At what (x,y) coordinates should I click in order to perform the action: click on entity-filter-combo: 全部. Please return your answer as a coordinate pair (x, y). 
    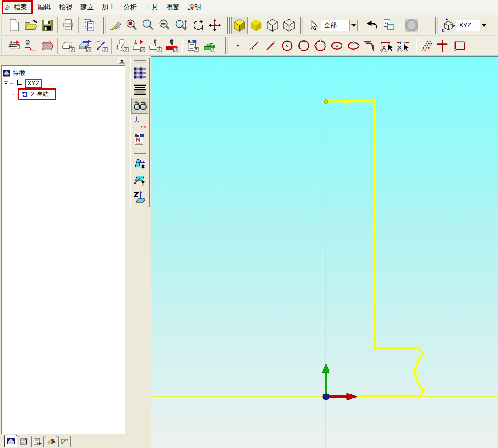
    Looking at the image, I should click on (339, 25).